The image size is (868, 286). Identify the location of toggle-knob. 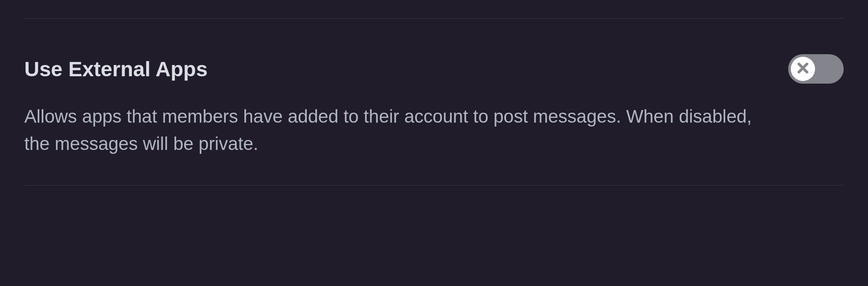
(803, 69).